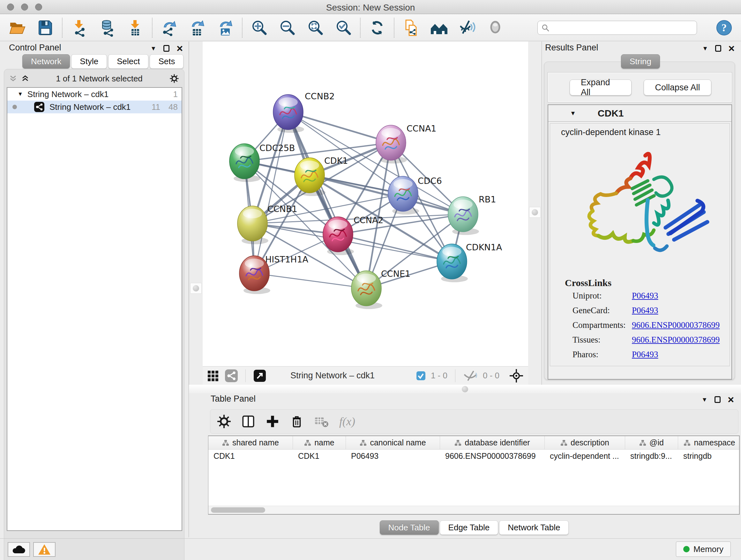  I want to click on fit-selected-crosshair-icon, so click(516, 376).